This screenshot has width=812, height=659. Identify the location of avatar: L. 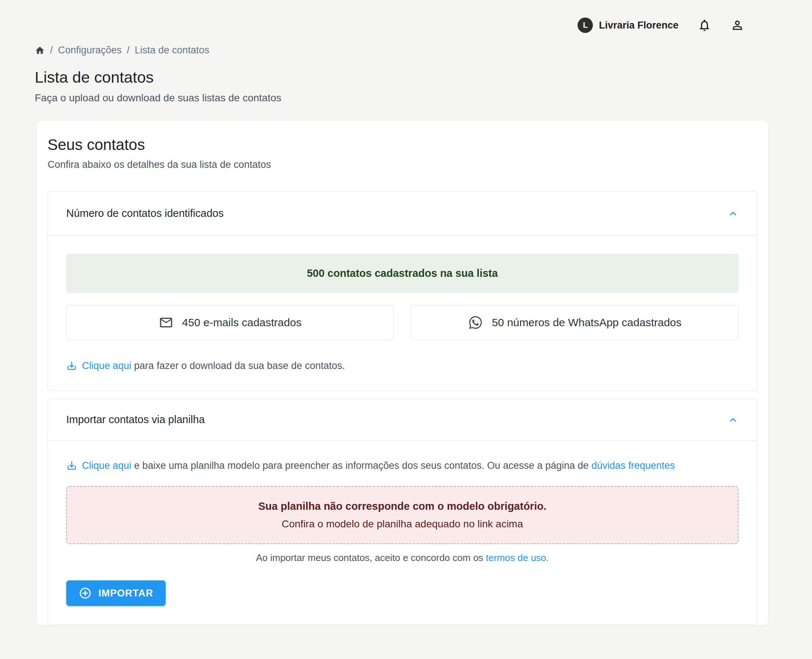
(585, 25).